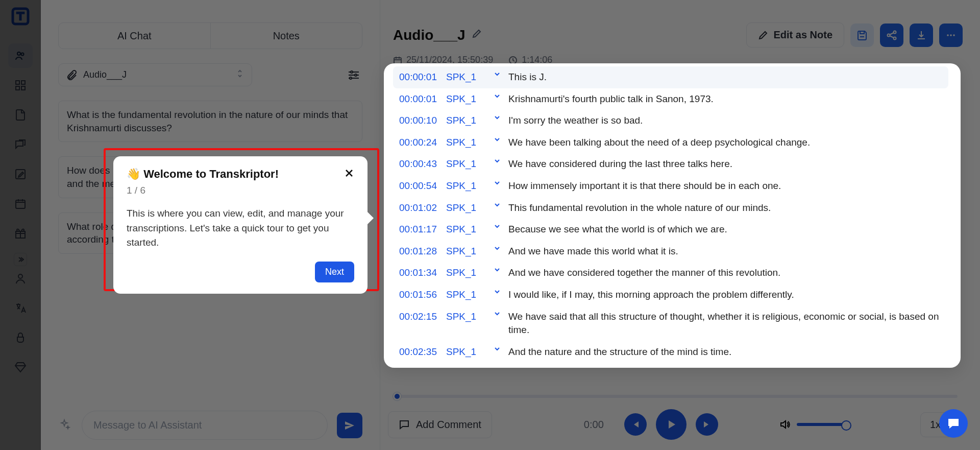 The width and height of the screenshot is (980, 450). What do you see at coordinates (210, 122) in the screenshot?
I see `suggestion-1: What is the fundamental revolution in th…` at bounding box center [210, 122].